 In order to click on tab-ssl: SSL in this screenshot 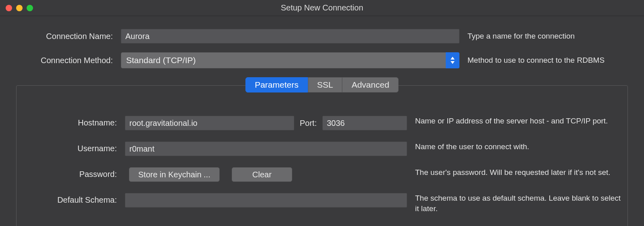, I will do `click(325, 85)`.